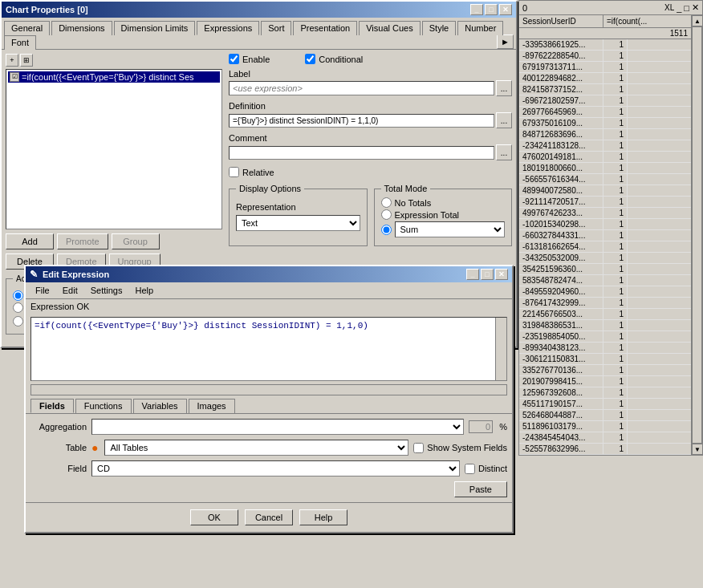 The width and height of the screenshot is (703, 588). Describe the element at coordinates (299, 223) in the screenshot. I see `representation-select: Text` at that location.